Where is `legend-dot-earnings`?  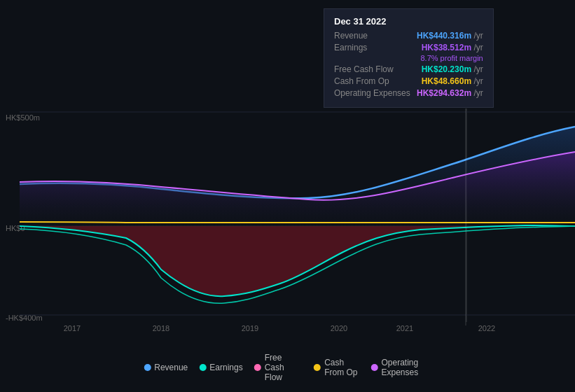
legend-dot-earnings is located at coordinates (202, 368).